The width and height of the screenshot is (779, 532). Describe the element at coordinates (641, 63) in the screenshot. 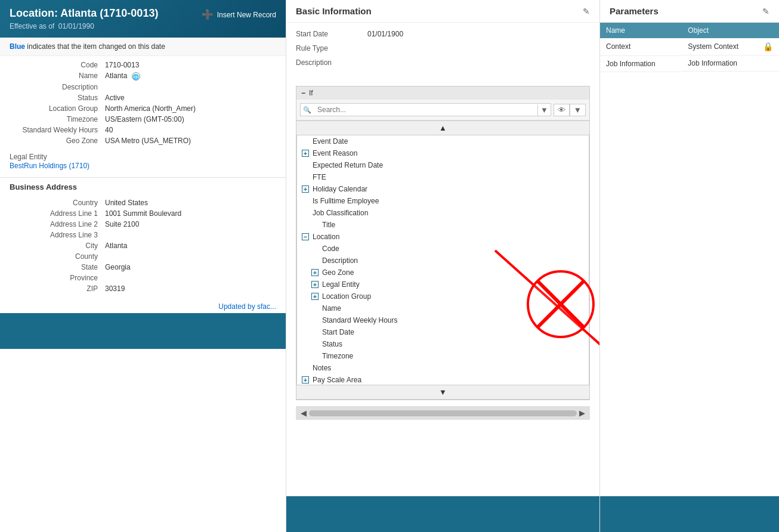

I see `param-name: Job Information` at that location.